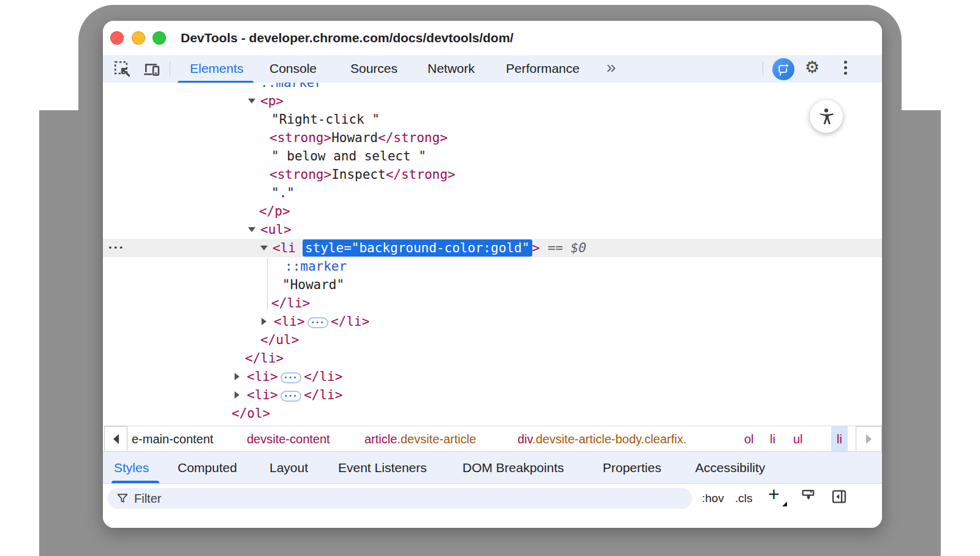 The width and height of the screenshot is (980, 556). Describe the element at coordinates (400, 498) in the screenshot. I see `filter-input-wrap` at that location.